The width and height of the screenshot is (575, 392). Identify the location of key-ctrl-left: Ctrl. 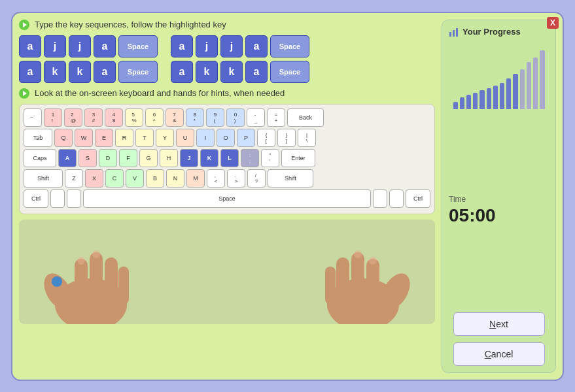
(36, 199).